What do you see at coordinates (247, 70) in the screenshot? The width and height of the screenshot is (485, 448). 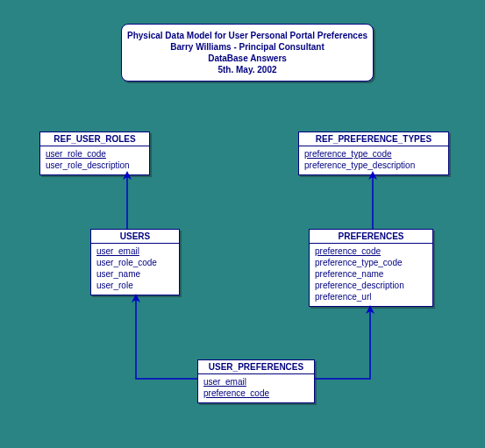 I see `title-line4: 5th. May. 2002` at bounding box center [247, 70].